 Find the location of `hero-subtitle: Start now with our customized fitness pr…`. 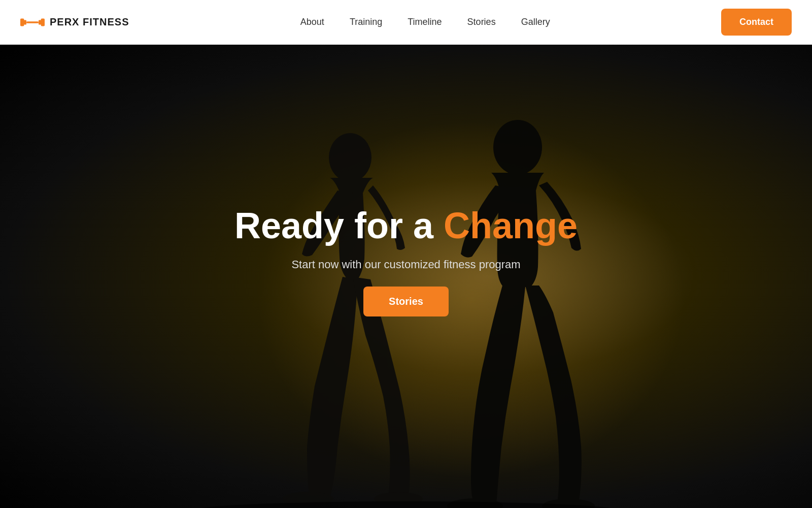

hero-subtitle: Start now with our customized fitness pr… is located at coordinates (406, 265).